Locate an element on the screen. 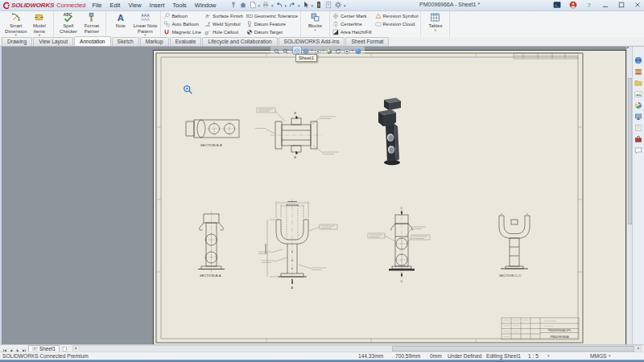 Image resolution: width=644 pixels, height=362 pixels. tab-sheet-format: Sheet Format is located at coordinates (367, 42).